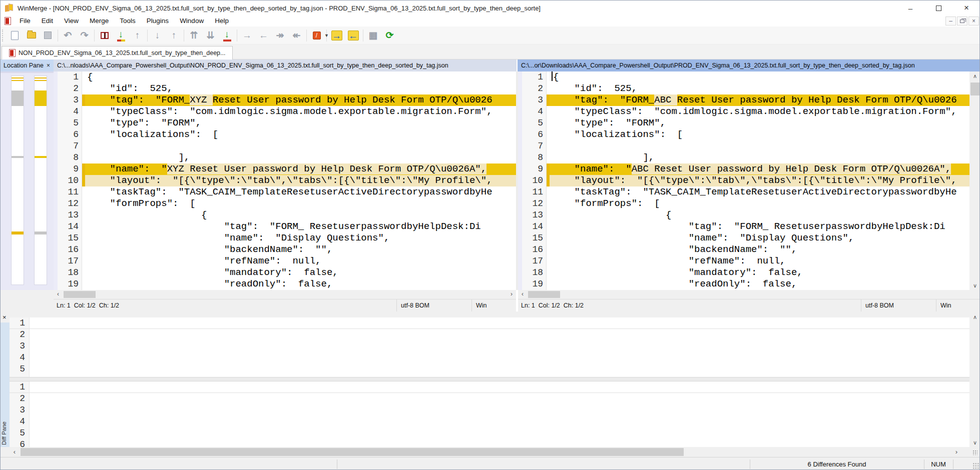  Describe the element at coordinates (285, 100) in the screenshot. I see `editor-line: 3 "tag": "FORM_XYZ Reset User password b…` at that location.